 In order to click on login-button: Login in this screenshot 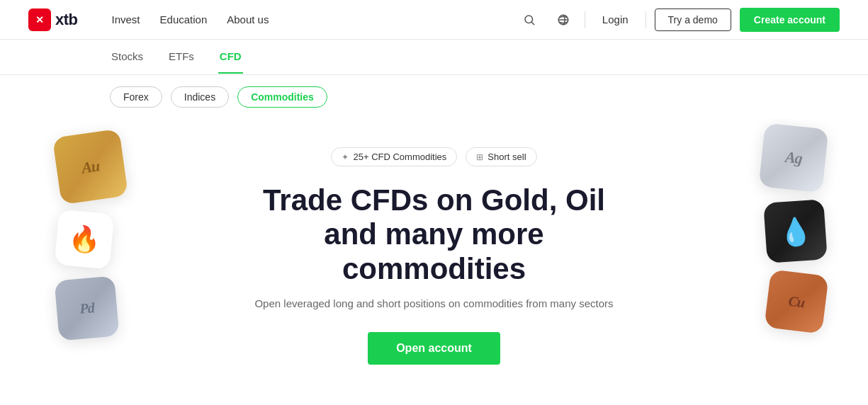, I will do `click(615, 20)`.